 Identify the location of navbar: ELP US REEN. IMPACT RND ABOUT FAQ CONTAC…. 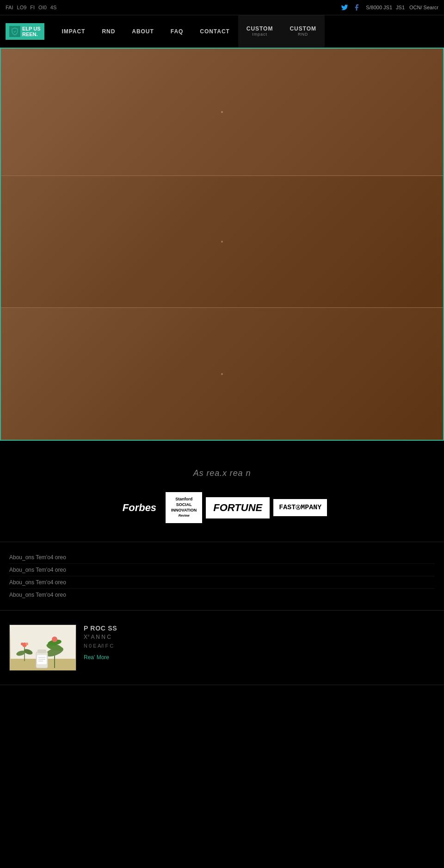
(222, 31).